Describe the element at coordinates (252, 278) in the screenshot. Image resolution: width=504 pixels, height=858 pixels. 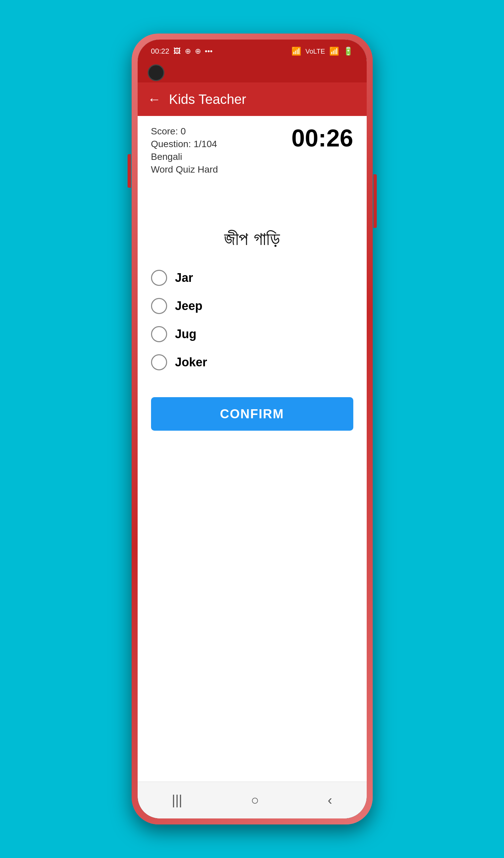
I see `option-jar: Jar` at that location.